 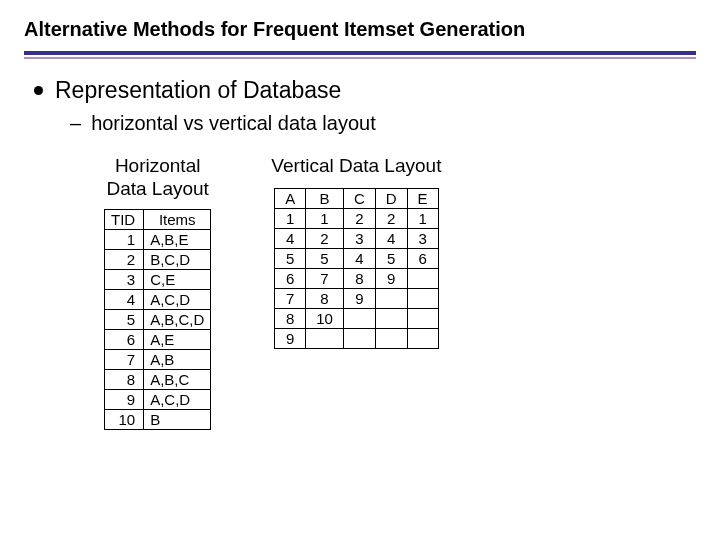 I want to click on vertical-label: Vertical Data Layout, so click(x=356, y=166).